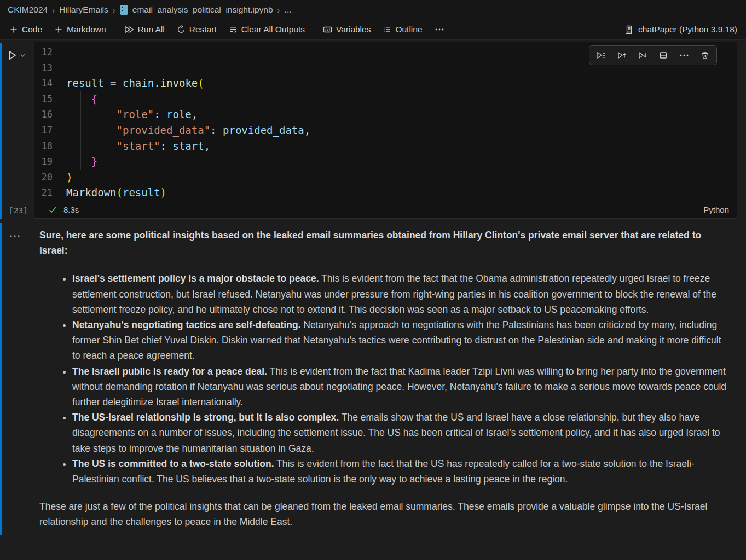 Image resolution: width=746 pixels, height=560 pixels. What do you see at coordinates (50, 52) in the screenshot?
I see `line-number: 12` at bounding box center [50, 52].